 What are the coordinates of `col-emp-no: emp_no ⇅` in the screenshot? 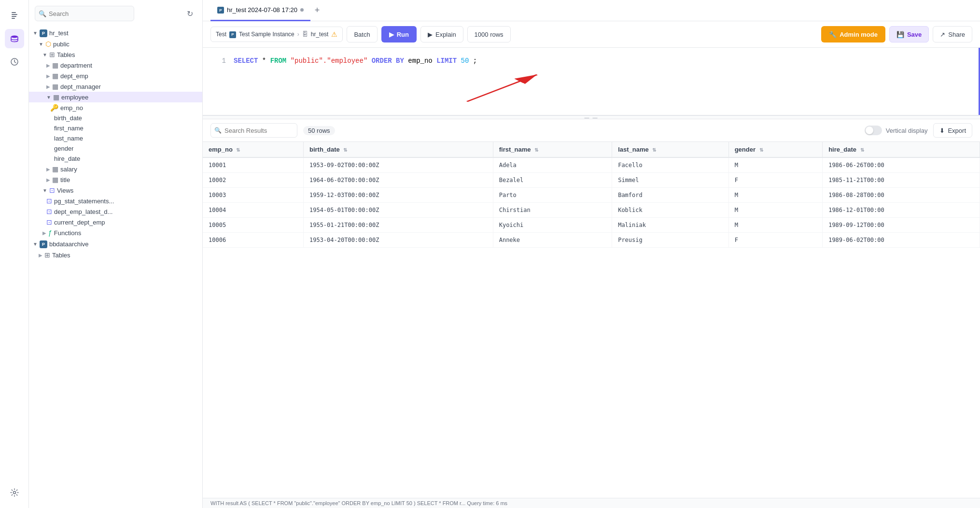 It's located at (253, 150).